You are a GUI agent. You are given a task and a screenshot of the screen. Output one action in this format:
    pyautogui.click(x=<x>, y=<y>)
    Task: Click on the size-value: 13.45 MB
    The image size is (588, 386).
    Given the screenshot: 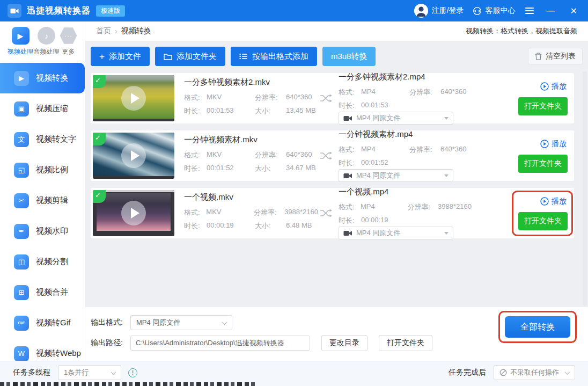 What is the action you would take?
    pyautogui.click(x=302, y=111)
    